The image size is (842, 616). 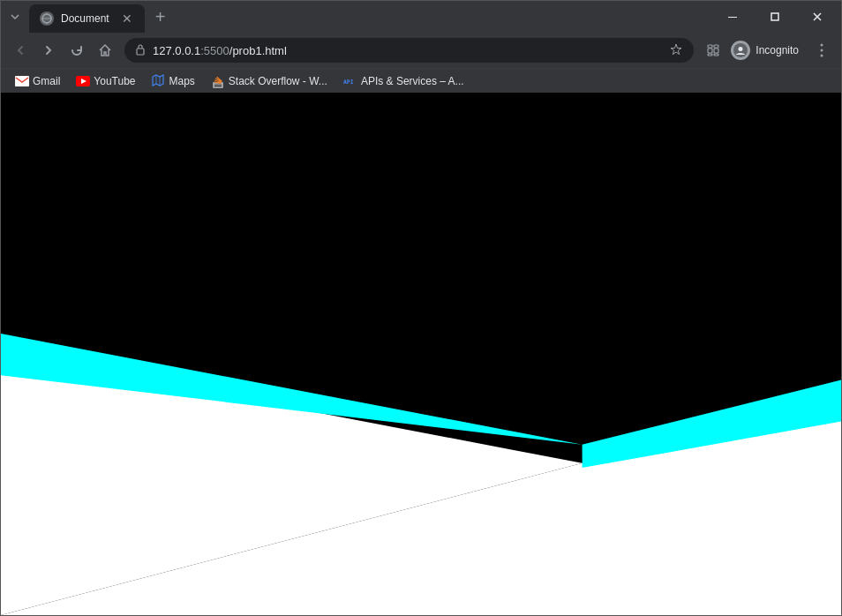 What do you see at coordinates (47, 19) in the screenshot?
I see `tab-favicon` at bounding box center [47, 19].